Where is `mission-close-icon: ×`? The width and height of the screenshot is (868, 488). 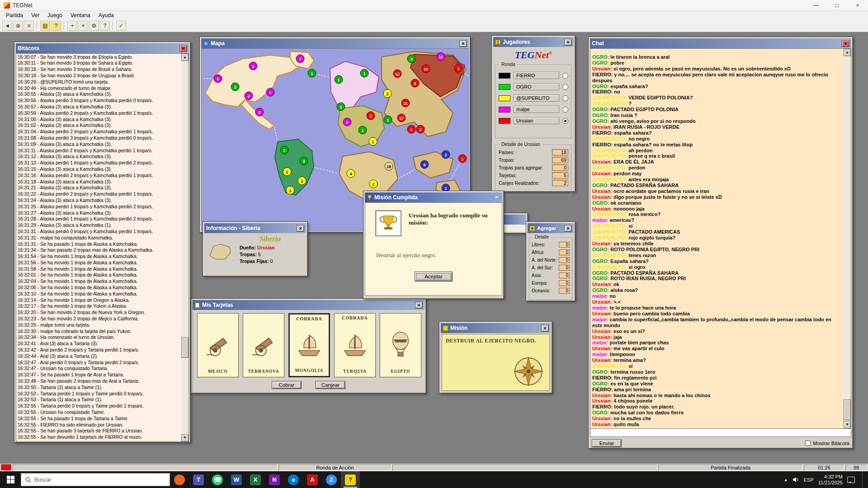 mission-close-icon: × is located at coordinates (545, 328).